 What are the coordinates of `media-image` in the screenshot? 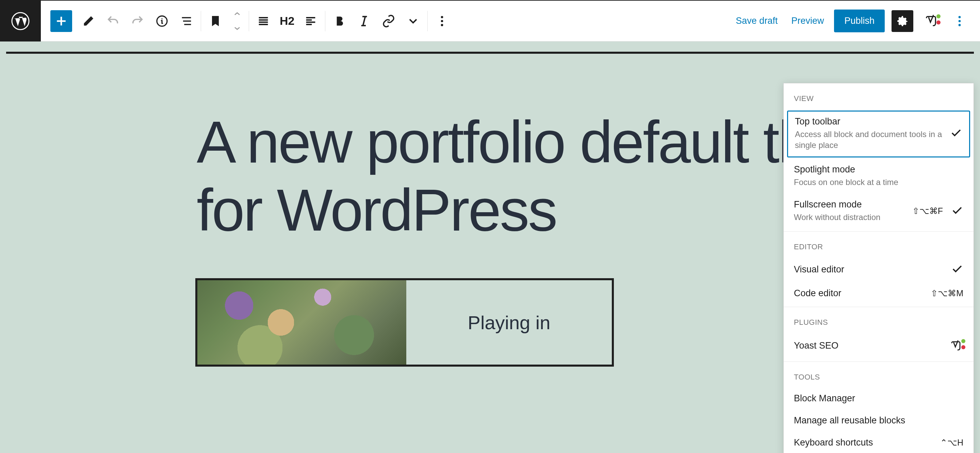 It's located at (302, 323).